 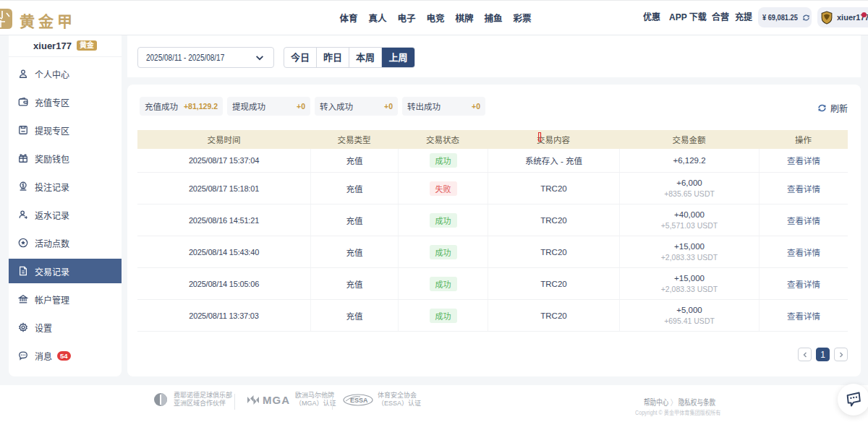 I want to click on svg-text: ESSA, so click(x=359, y=400).